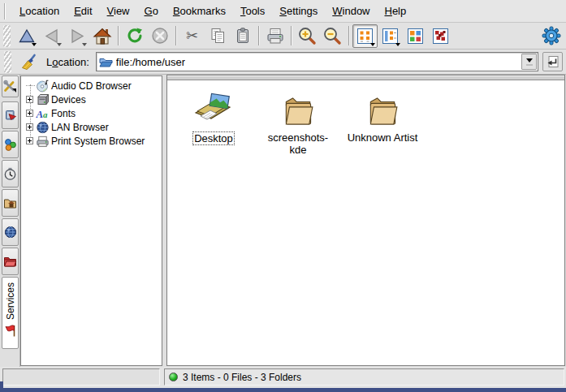 The image size is (566, 392). What do you see at coordinates (364, 377) in the screenshot?
I see `view-status-segment: 3 Items - 0 Files - 3 Folders` at bounding box center [364, 377].